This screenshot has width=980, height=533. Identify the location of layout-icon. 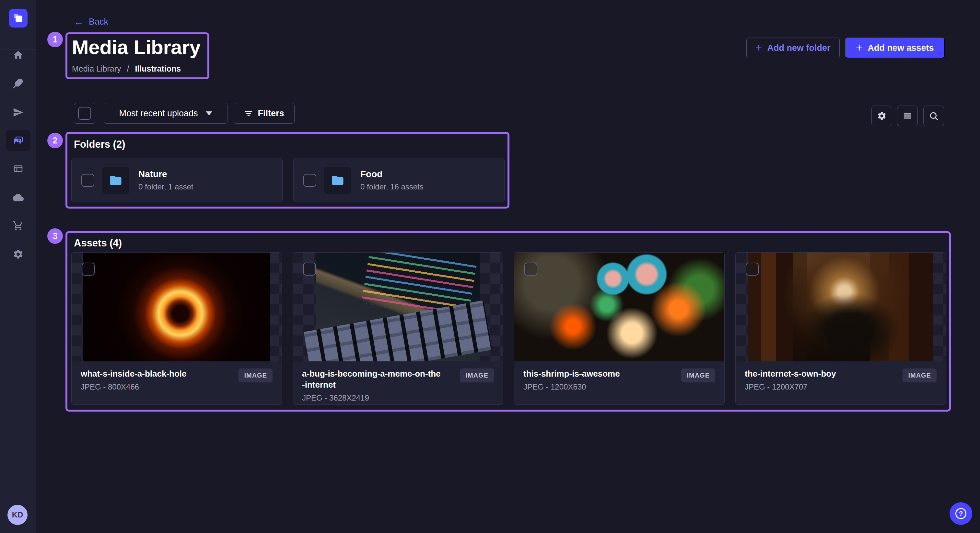
(18, 169).